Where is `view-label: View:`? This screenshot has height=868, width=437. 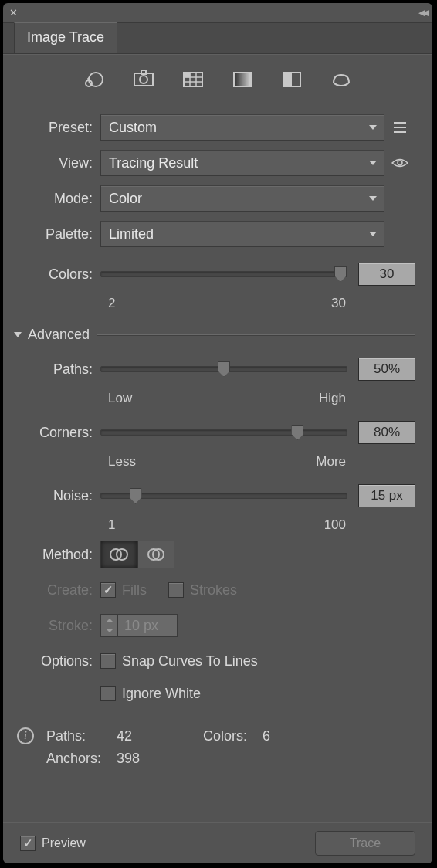
view-label: View: is located at coordinates (60, 164).